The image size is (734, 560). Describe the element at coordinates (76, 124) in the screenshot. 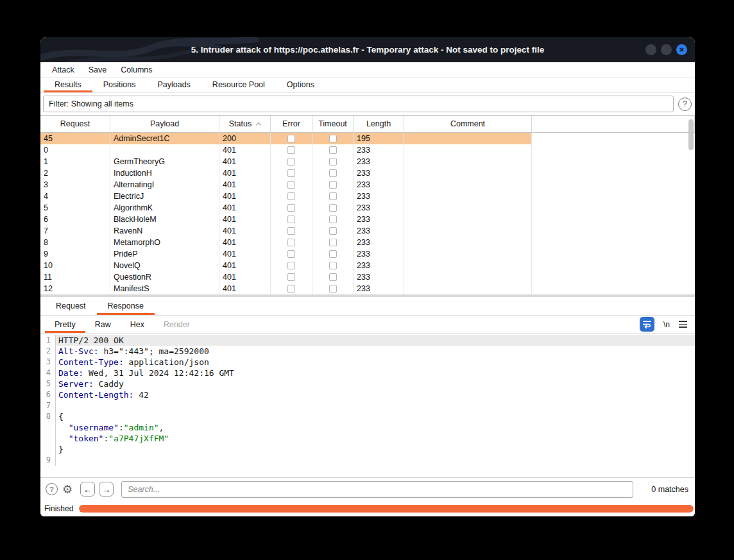

I see `column-header-request: Request` at that location.